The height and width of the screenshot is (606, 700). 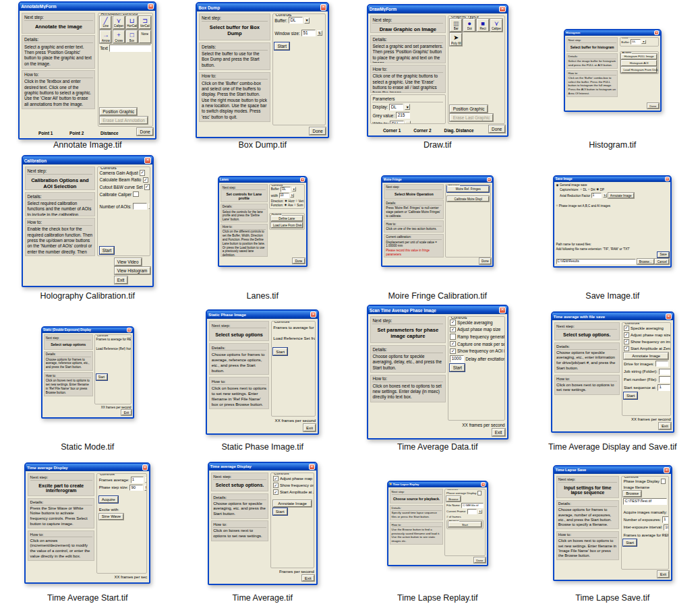 I want to click on dialog-thumbnail: Time Lapse Save✕Next step:Input settings…, so click(x=612, y=523).